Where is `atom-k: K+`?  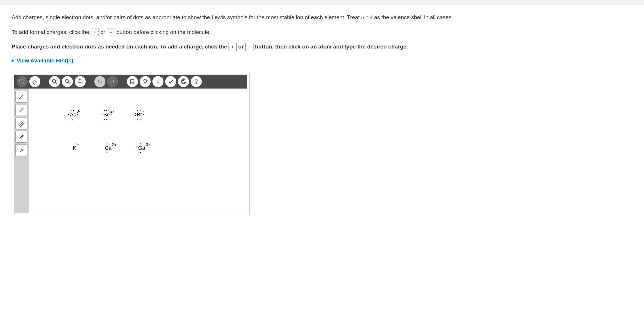 atom-k: K+ is located at coordinates (75, 148).